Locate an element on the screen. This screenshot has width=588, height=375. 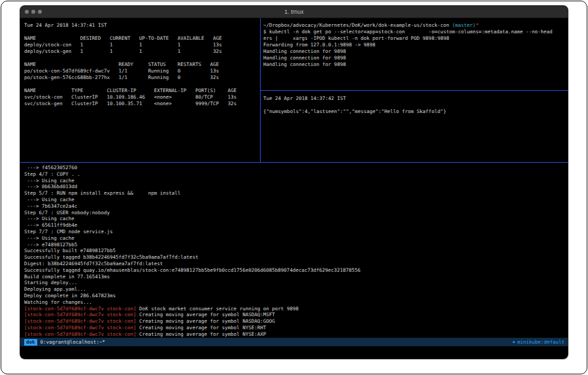
kube-context-label: minikube:default is located at coordinates (541, 342).